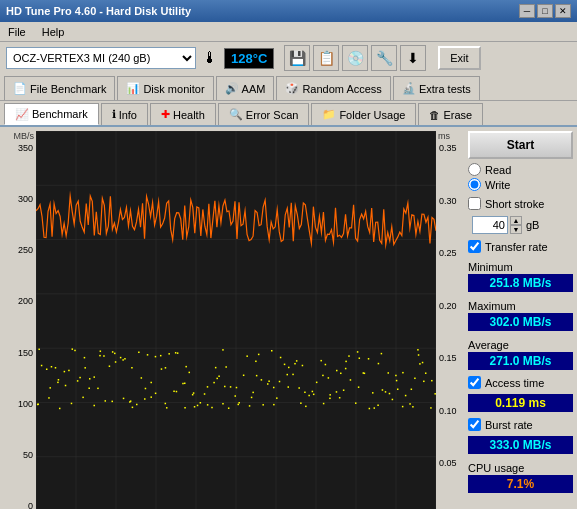 This screenshot has height=509, width=577. I want to click on burst-rate-value: 333.0 MB/s, so click(520, 445).